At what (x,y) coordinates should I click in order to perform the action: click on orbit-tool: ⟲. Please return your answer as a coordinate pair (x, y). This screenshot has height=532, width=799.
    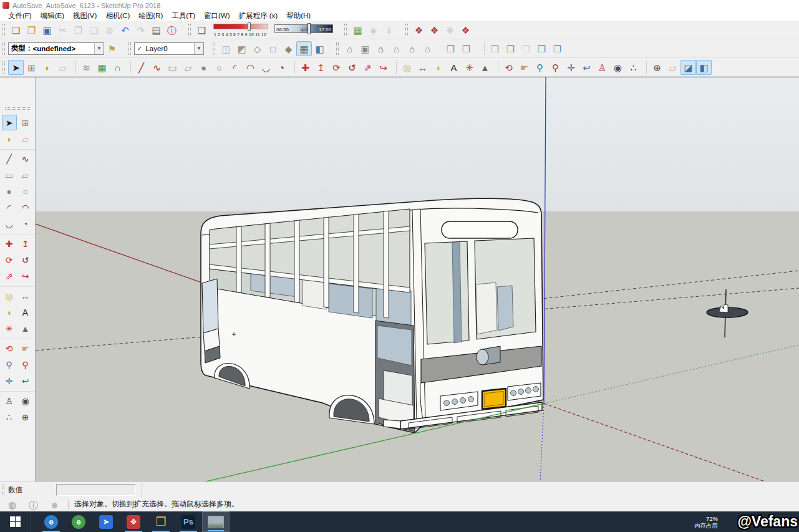
    Looking at the image, I should click on (509, 67).